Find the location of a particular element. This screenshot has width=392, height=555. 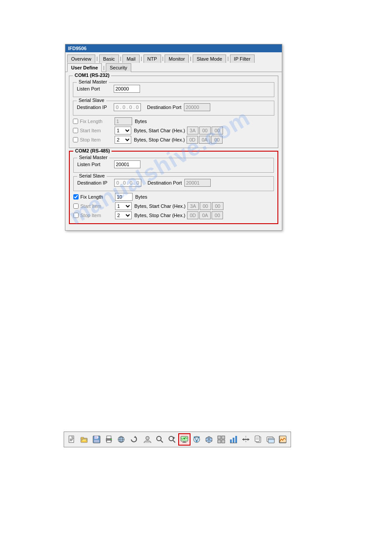

tab-user-define: User Define is located at coordinates (84, 68).